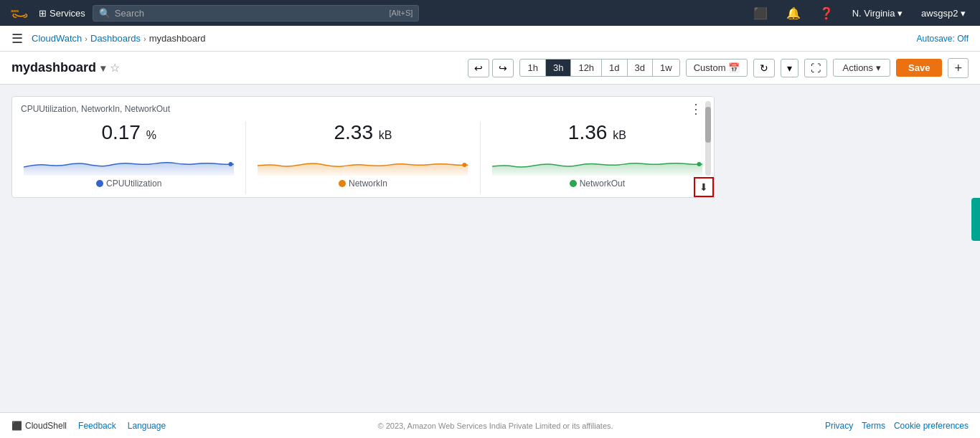 The height and width of the screenshot is (438, 980). Describe the element at coordinates (95, 109) in the screenshot. I see `widget-title: CPUUtilization, NetworkIn, NetworkOut` at that location.